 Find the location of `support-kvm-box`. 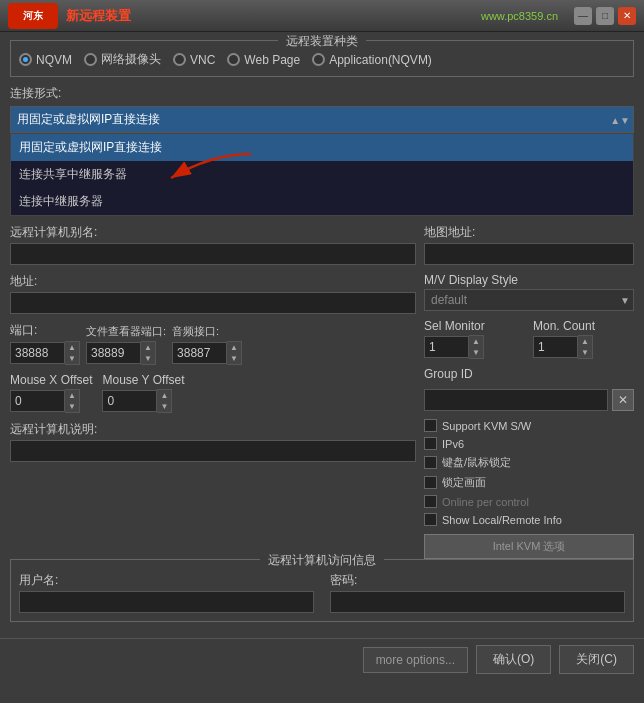

support-kvm-box is located at coordinates (430, 426).